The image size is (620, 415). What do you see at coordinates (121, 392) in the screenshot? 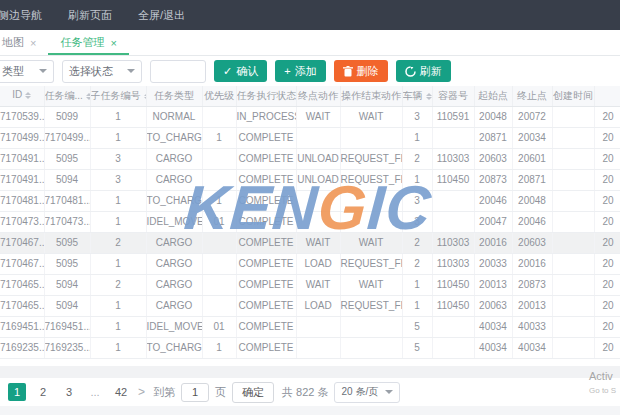
I see `page-button-42: 42` at bounding box center [121, 392].